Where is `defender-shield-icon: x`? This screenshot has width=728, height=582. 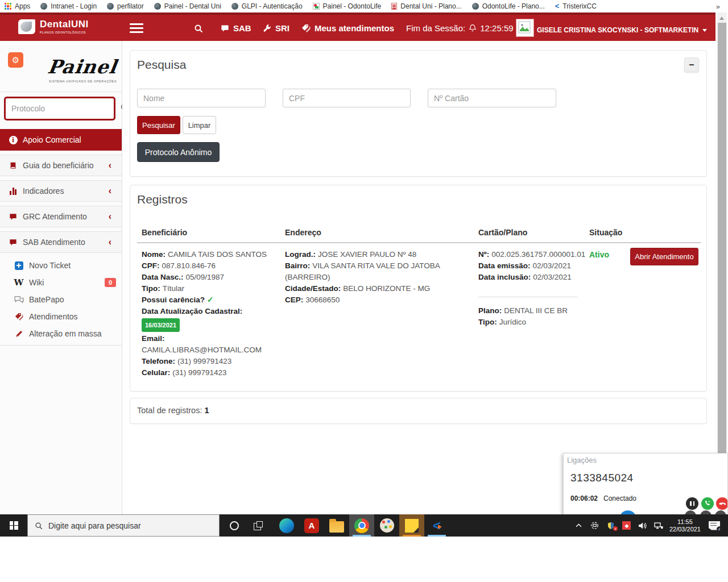
defender-shield-icon: x is located at coordinates (611, 526).